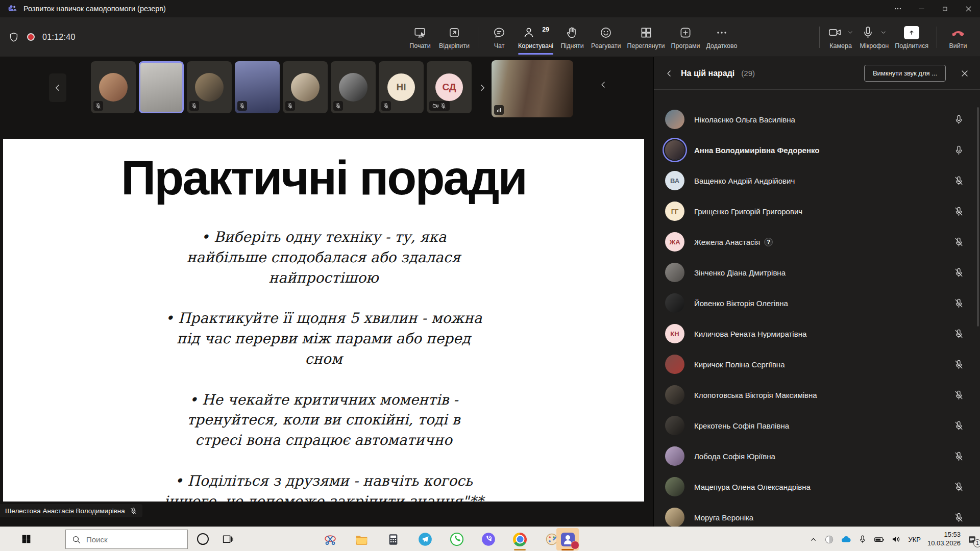 The height and width of the screenshot is (551, 980). I want to click on teams-taskbar-icon, so click(568, 539).